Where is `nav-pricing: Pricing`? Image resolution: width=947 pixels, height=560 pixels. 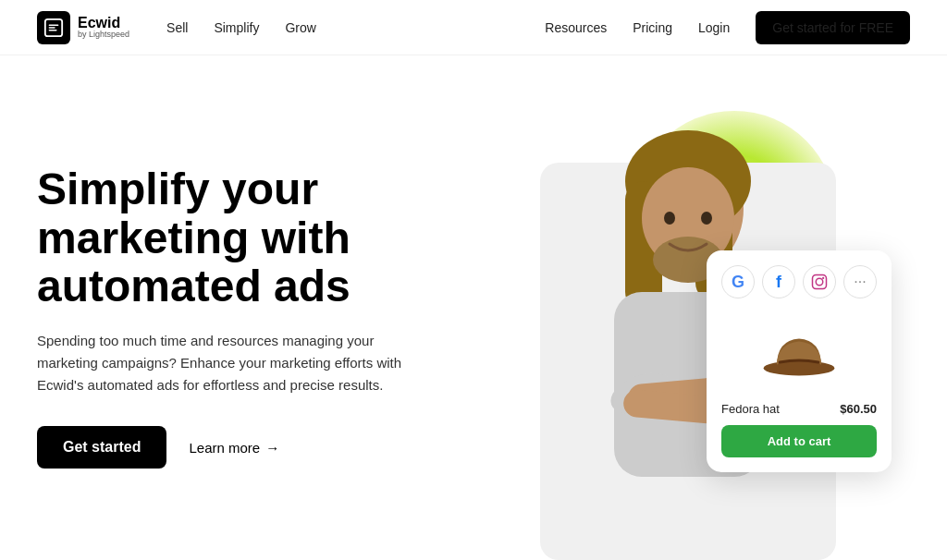
nav-pricing: Pricing is located at coordinates (653, 28).